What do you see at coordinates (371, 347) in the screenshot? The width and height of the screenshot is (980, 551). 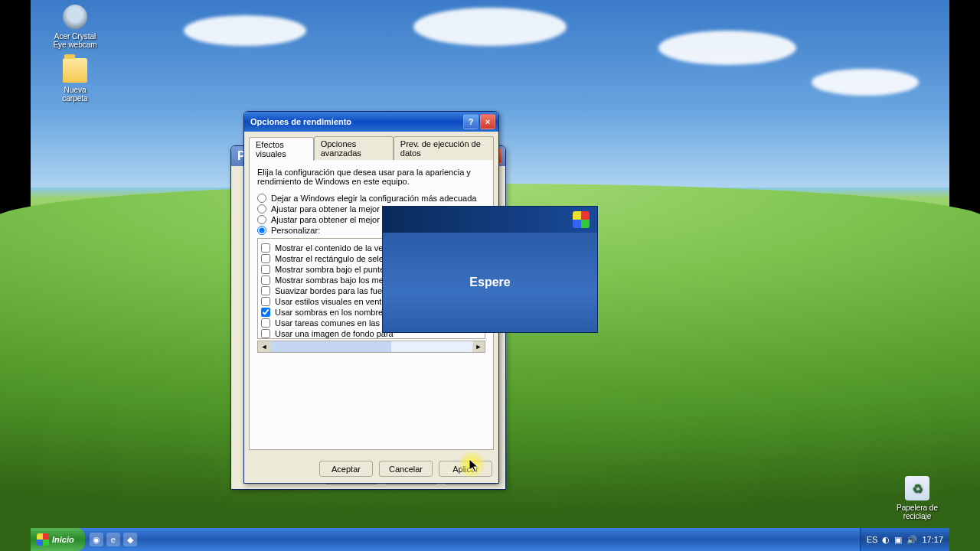 I see `horizontal-scrollbar: ◄ ►` at bounding box center [371, 347].